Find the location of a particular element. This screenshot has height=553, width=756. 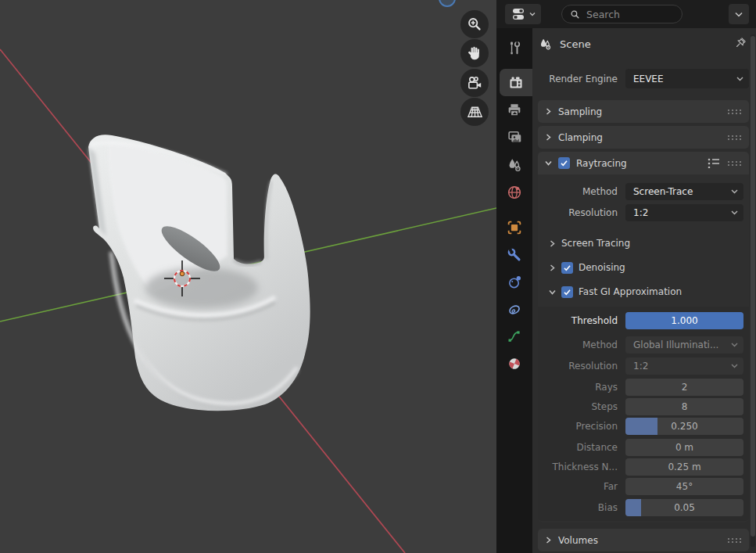

rays-value: 2 is located at coordinates (685, 387).